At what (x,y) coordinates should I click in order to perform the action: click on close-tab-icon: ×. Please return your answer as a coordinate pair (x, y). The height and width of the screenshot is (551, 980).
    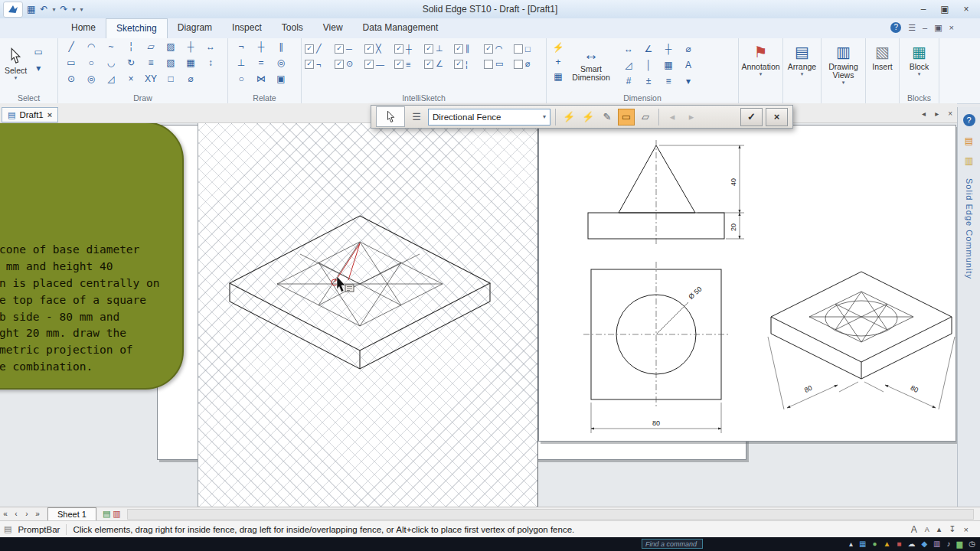
    Looking at the image, I should click on (50, 115).